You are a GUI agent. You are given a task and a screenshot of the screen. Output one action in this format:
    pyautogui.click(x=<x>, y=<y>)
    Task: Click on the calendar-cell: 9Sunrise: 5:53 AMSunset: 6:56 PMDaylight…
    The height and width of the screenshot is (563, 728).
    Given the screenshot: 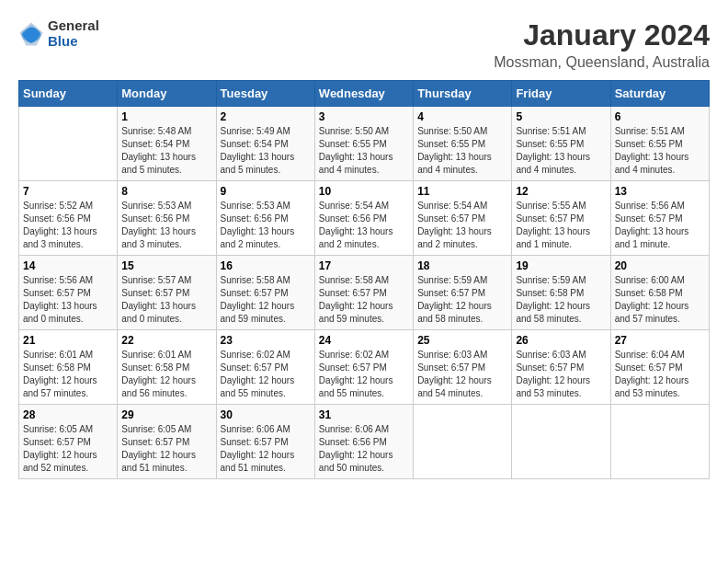 What is the action you would take?
    pyautogui.click(x=265, y=219)
    